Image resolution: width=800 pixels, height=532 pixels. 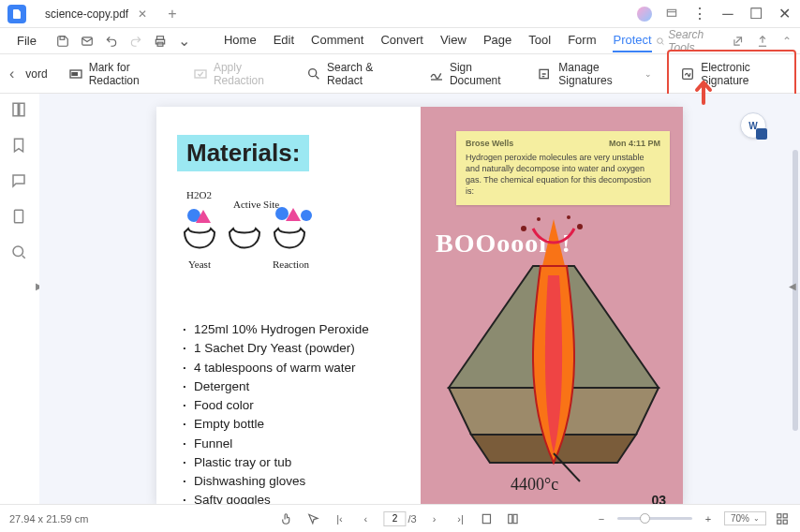 I want to click on materials-heading: Materials:, so click(x=244, y=154).